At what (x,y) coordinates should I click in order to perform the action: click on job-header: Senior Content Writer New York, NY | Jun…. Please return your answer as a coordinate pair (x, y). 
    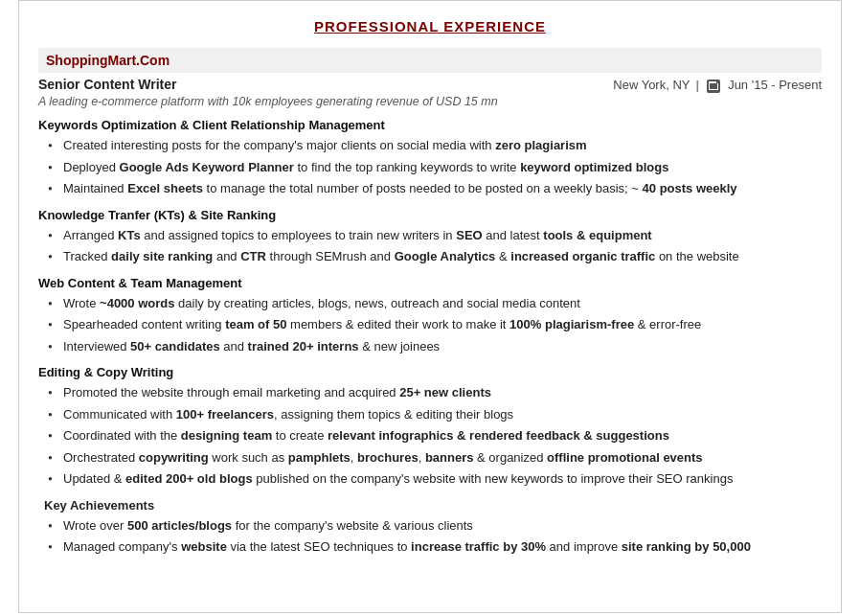
    Looking at the image, I should click on (430, 84).